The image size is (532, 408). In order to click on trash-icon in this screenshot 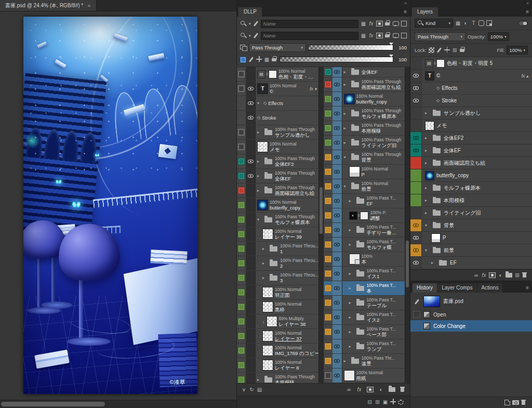, I will do `click(403, 390)`.